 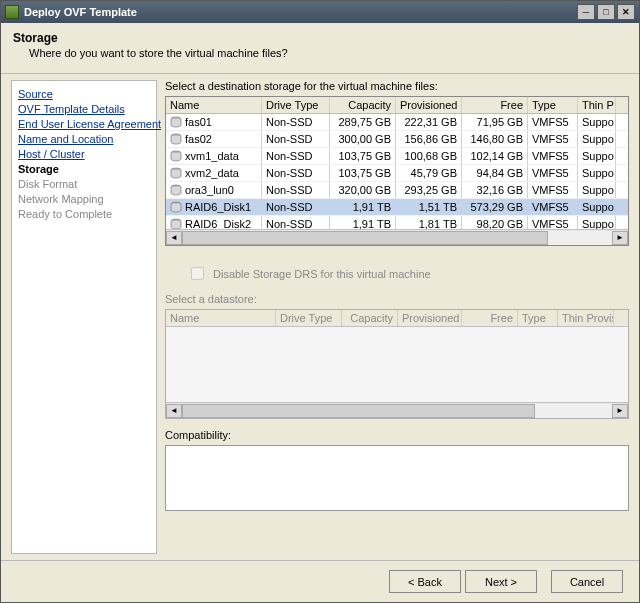 What do you see at coordinates (221, 318) in the screenshot?
I see `ds-col-name: Name` at bounding box center [221, 318].